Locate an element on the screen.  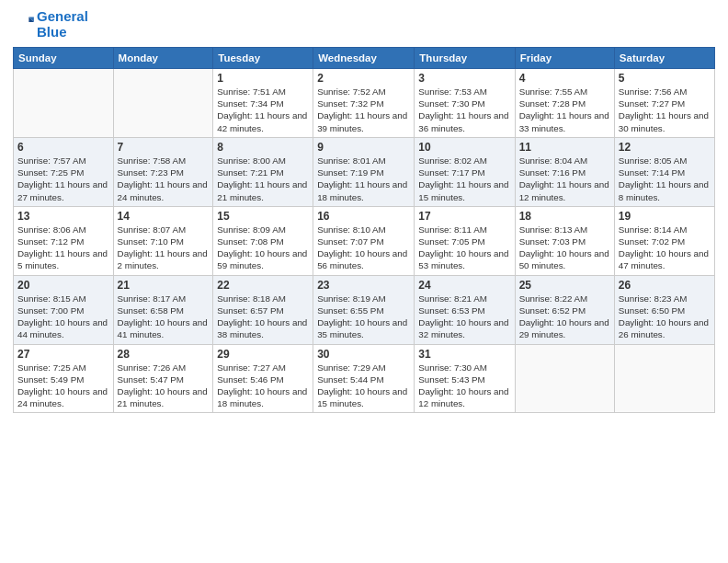
day-info: Sunrise: 7:29 AM Sunset: 5:44 PM Dayligh… is located at coordinates (364, 386).